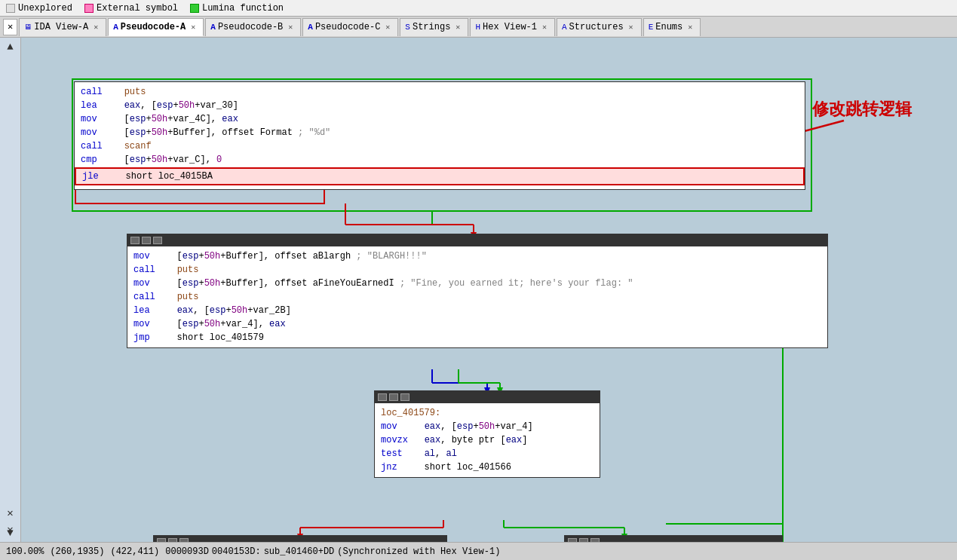 Image resolution: width=957 pixels, height=560 pixels. I want to click on status-sync: (Synchronized with Hex View-1), so click(419, 552).